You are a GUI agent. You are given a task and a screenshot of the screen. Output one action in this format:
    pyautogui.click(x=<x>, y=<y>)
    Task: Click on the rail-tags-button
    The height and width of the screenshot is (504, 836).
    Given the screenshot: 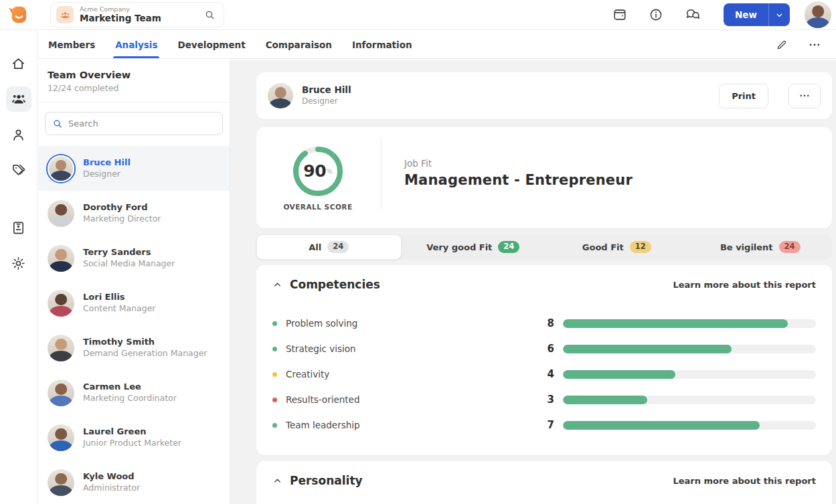 What is the action you would take?
    pyautogui.click(x=19, y=170)
    